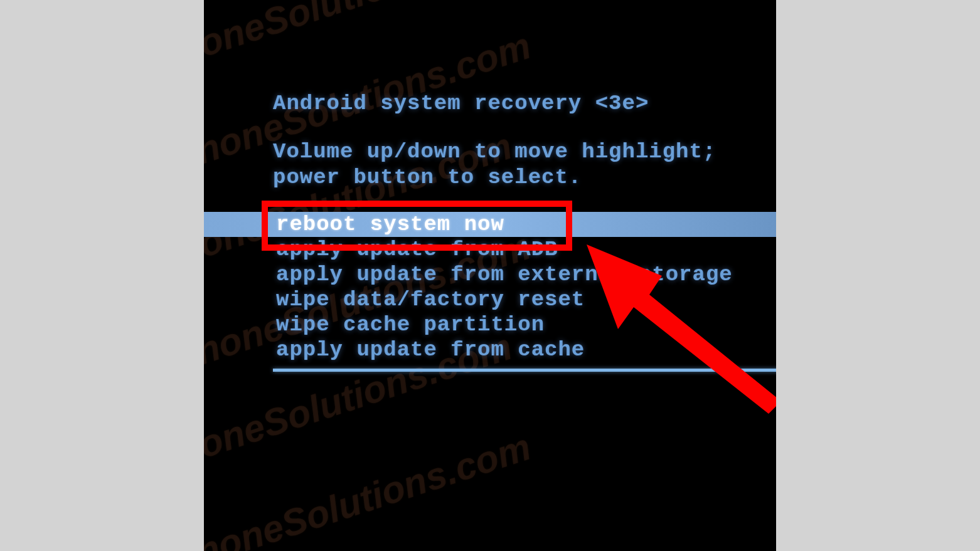  I want to click on menu-item-external-update: apply update from external storage, so click(490, 275).